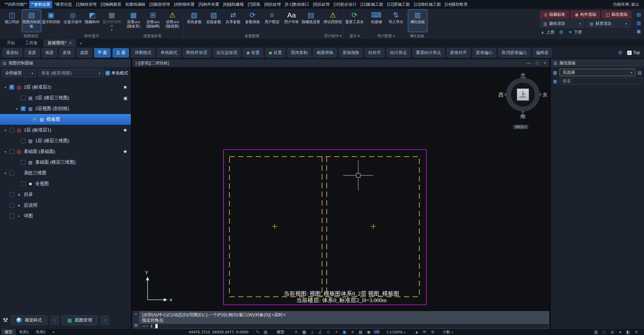 The width and height of the screenshot is (644, 335). I want to click on menu-item: [3]截面管理, so click(160, 5).